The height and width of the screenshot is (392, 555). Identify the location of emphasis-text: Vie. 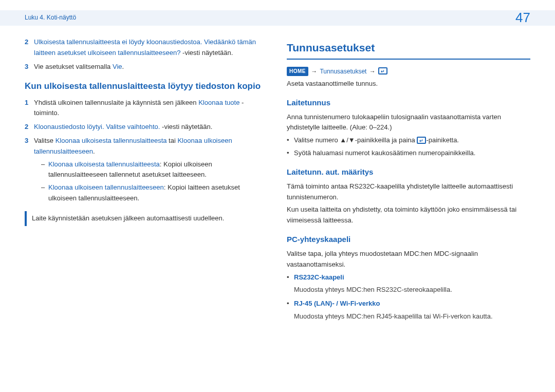
(117, 67).